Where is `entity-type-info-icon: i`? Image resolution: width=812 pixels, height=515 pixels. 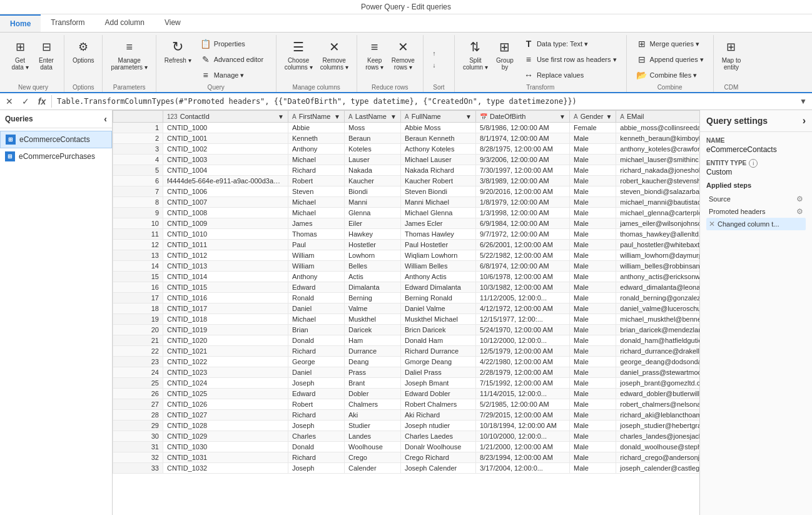 entity-type-info-icon: i is located at coordinates (753, 163).